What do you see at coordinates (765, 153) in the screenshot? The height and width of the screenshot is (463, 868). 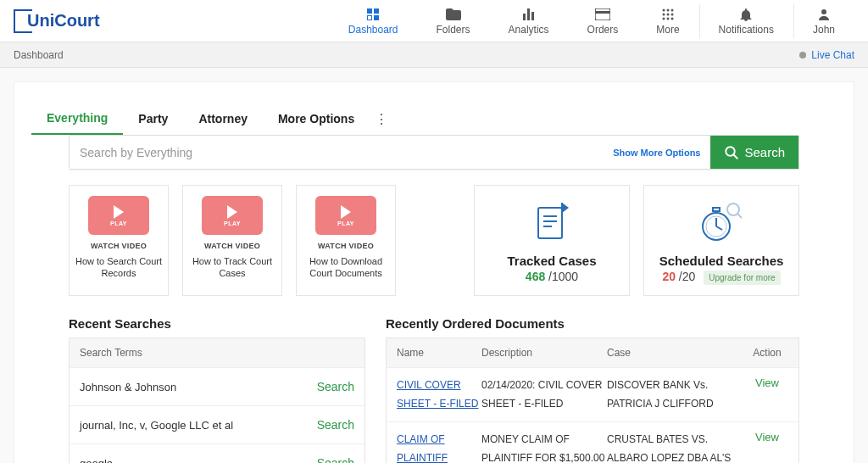 I see `search-button-label: Search` at bounding box center [765, 153].